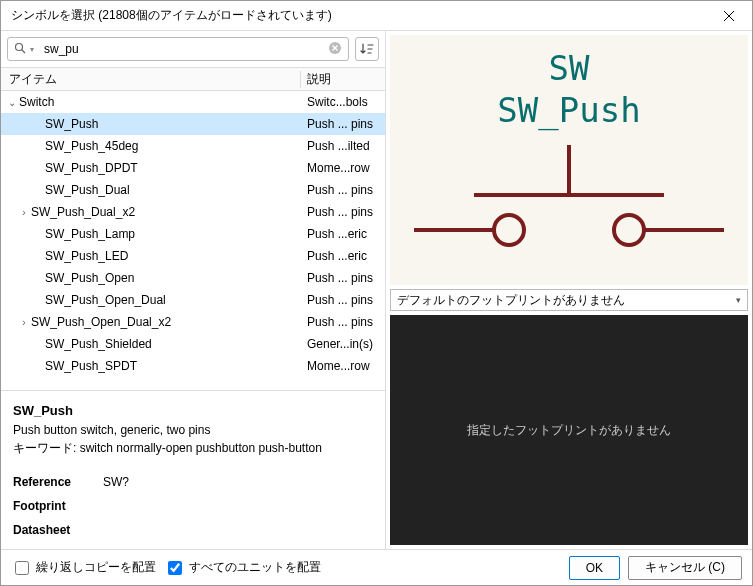  Describe the element at coordinates (58, 506) in the screenshot. I see `detail-prop-label: Footprint` at that location.